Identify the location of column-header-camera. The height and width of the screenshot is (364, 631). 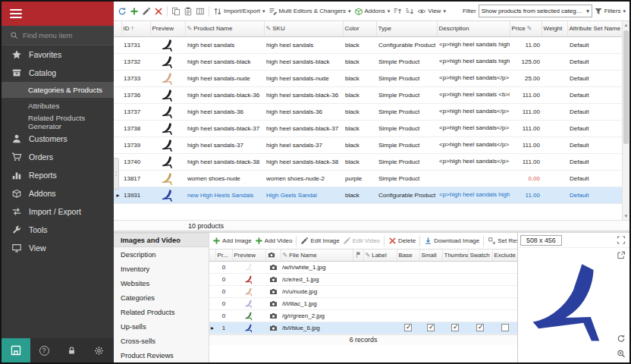
(273, 255).